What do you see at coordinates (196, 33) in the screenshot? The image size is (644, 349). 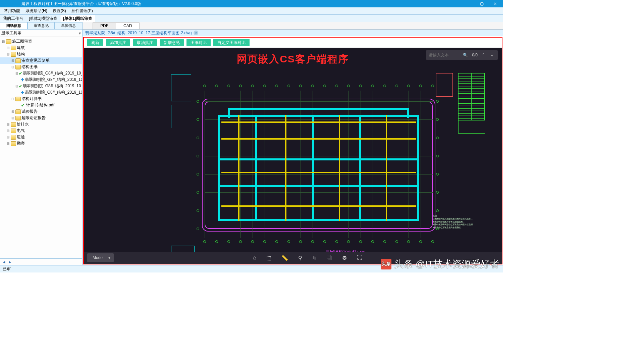 I see `close-file-icon: ×` at bounding box center [196, 33].